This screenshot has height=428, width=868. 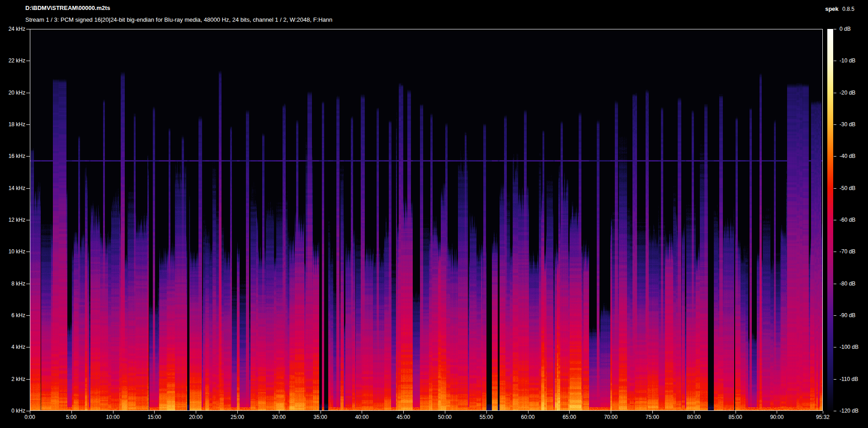 I want to click on frequency-tick-label: 22 kHz, so click(x=13, y=61).